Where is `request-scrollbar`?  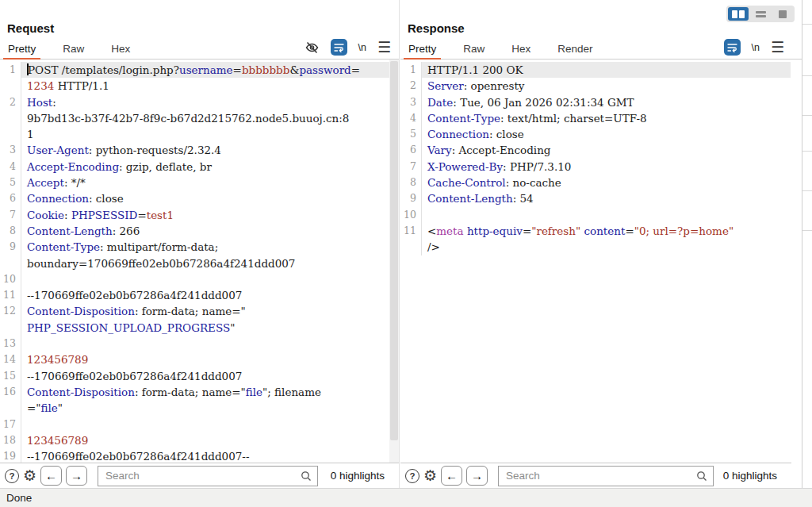 request-scrollbar is located at coordinates (394, 261).